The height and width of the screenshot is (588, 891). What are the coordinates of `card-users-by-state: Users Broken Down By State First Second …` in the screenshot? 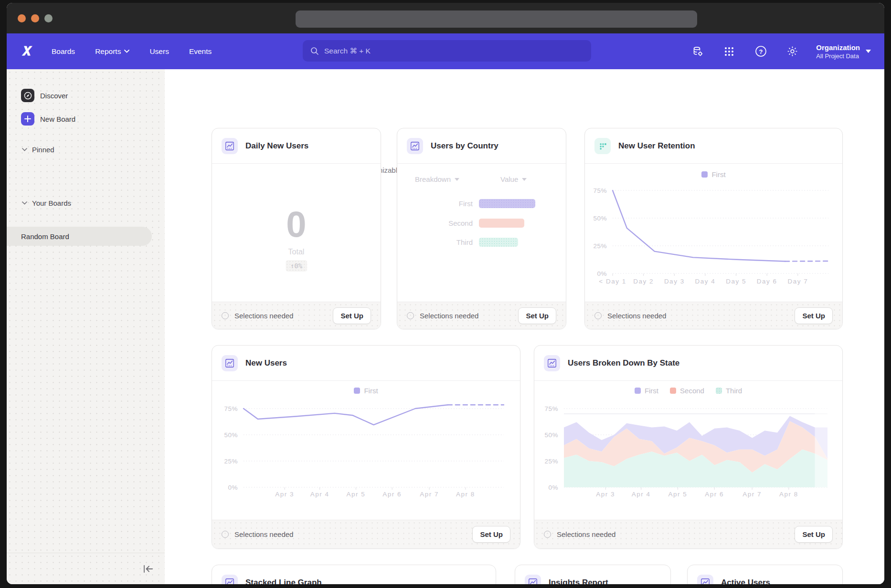 It's located at (689, 447).